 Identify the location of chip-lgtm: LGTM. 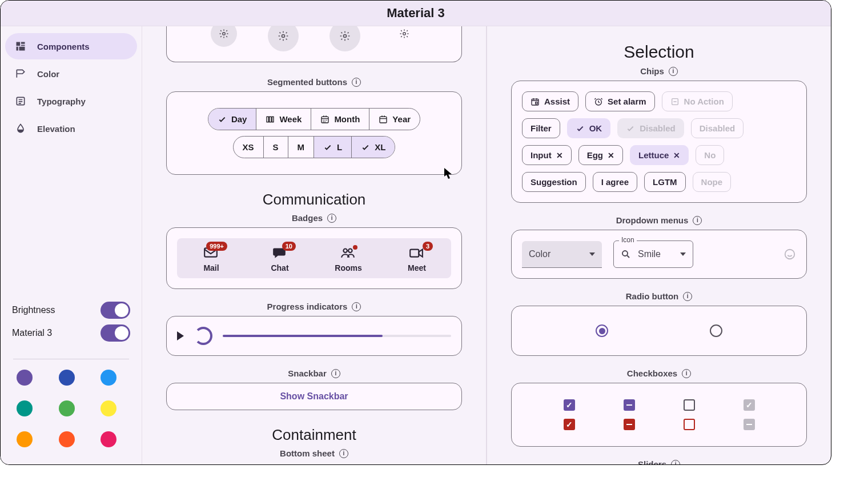
(665, 182).